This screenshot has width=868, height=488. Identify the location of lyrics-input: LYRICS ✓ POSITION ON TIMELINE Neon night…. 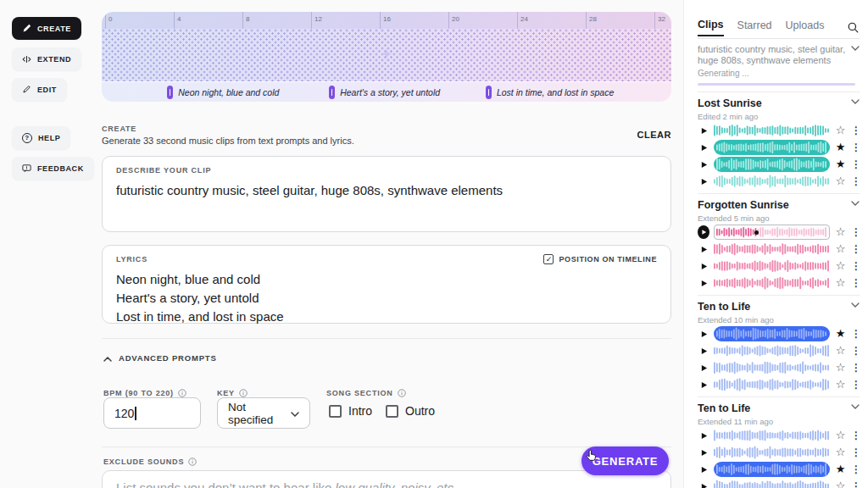
(387, 285).